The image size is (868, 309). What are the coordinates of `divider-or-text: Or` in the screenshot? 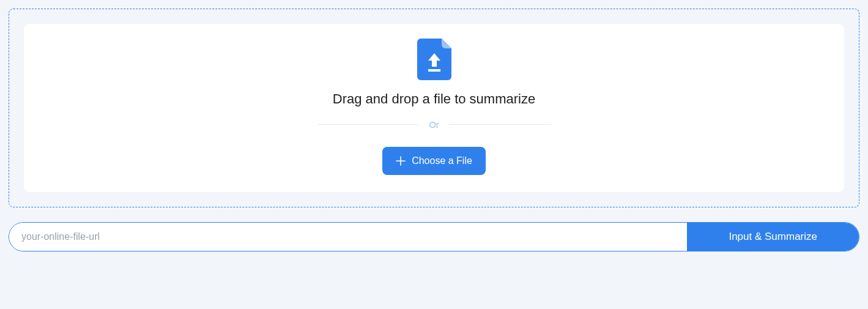 It's located at (434, 125).